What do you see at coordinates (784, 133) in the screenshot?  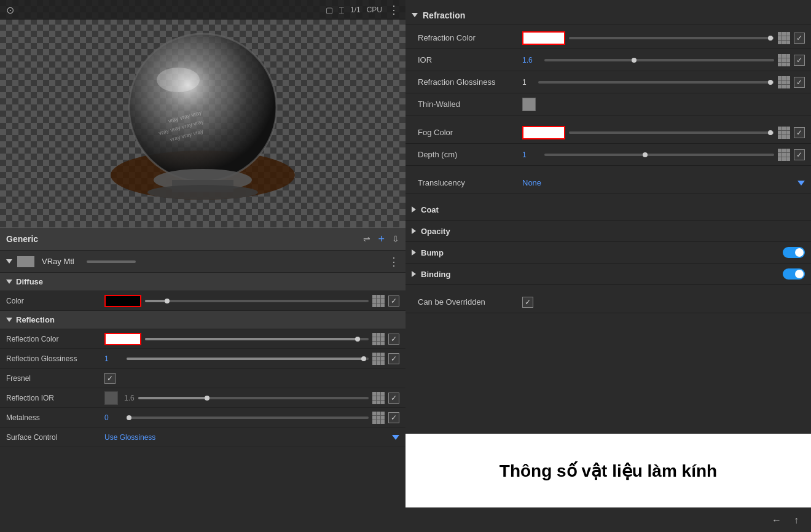 I see `fog-color-texture` at bounding box center [784, 133].